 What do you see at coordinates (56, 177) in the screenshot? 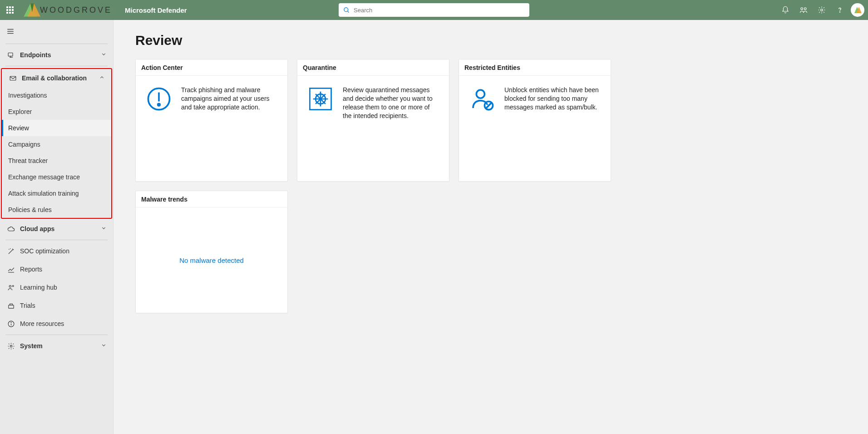
I see `sidebar-item-exchange-message-trace: Exchange message trace` at bounding box center [56, 177].